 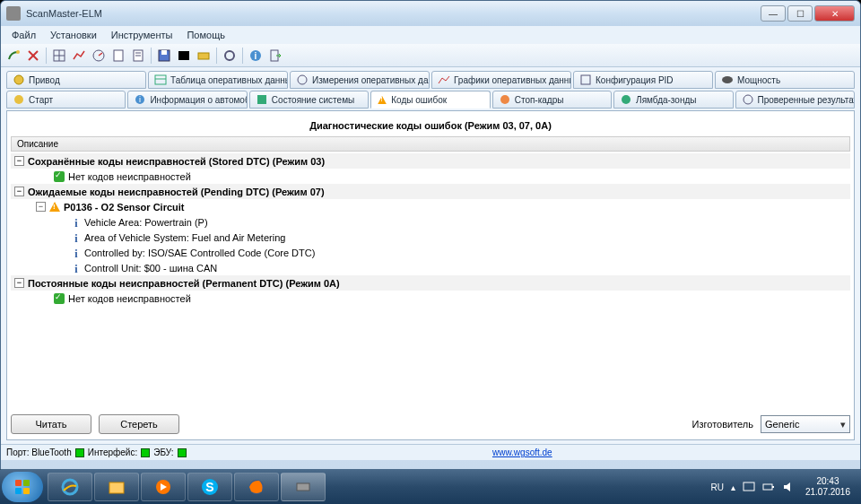 I want to click on check-icon, so click(x=748, y=100).